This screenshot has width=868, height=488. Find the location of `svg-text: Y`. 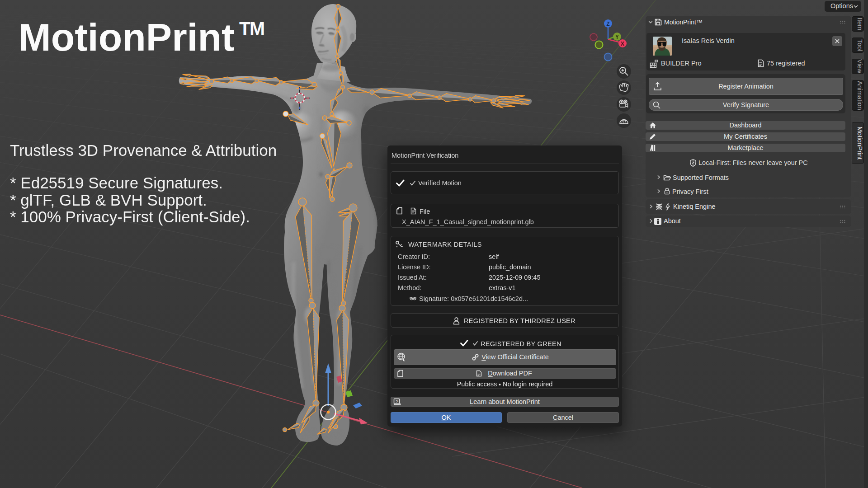

svg-text: Y is located at coordinates (617, 37).